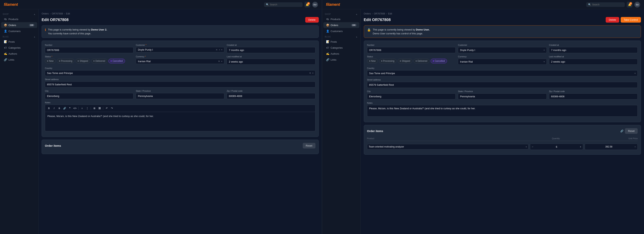  What do you see at coordinates (632, 131) in the screenshot?
I see `reset-button-right: Reset` at bounding box center [632, 131].